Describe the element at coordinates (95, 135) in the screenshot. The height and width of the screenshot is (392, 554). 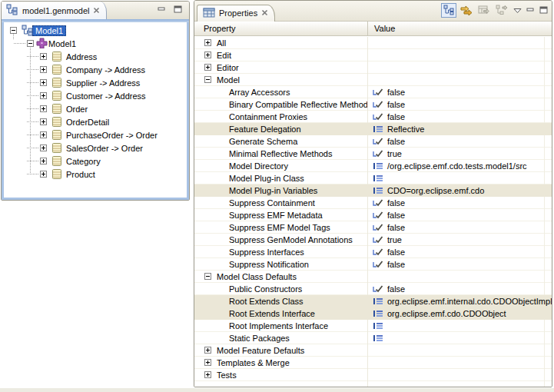
I see `tree-item-purchaseorder-order: PurchaseOrder -> Order` at that location.